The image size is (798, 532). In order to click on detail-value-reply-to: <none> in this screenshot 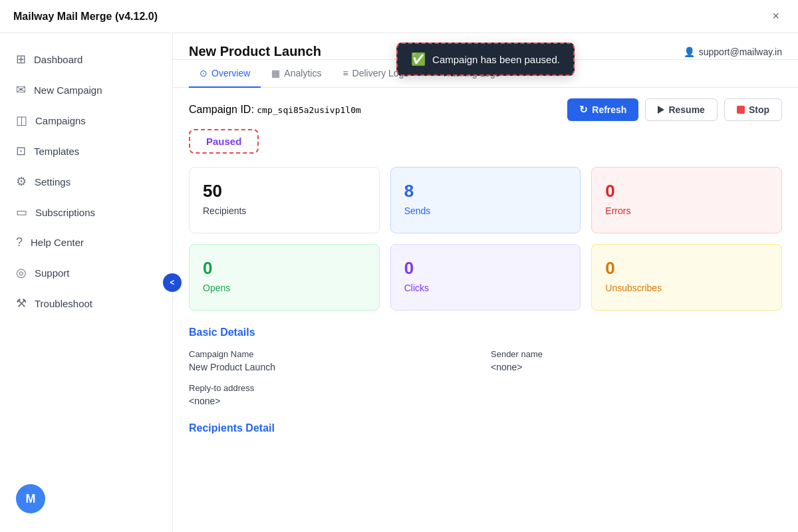, I will do `click(334, 401)`.